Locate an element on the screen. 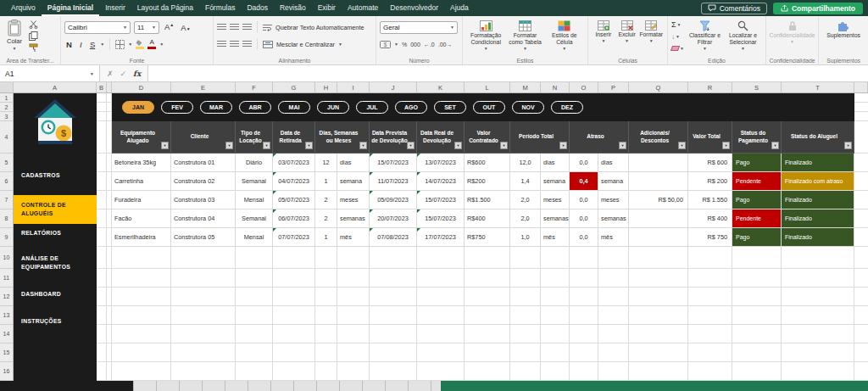  sidebar-item-cadastros: CADASTROS is located at coordinates (55, 176).